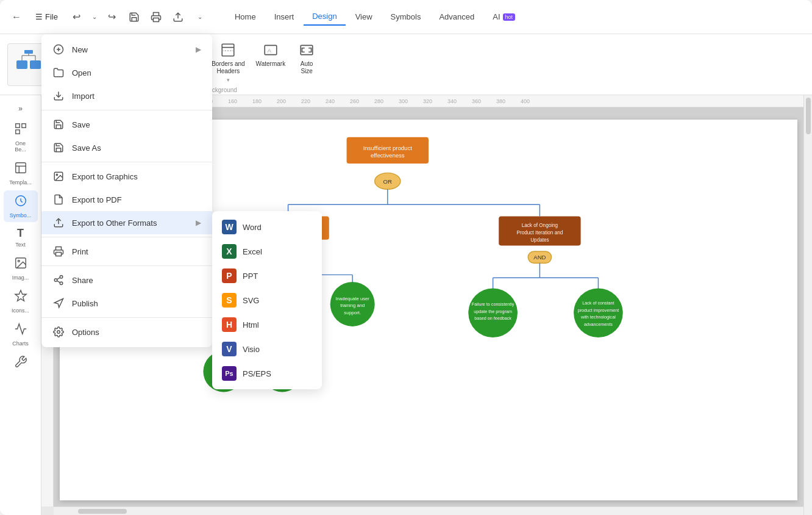  What do you see at coordinates (21, 146) in the screenshot?
I see `onedrive-label: OneBe...` at bounding box center [21, 146].